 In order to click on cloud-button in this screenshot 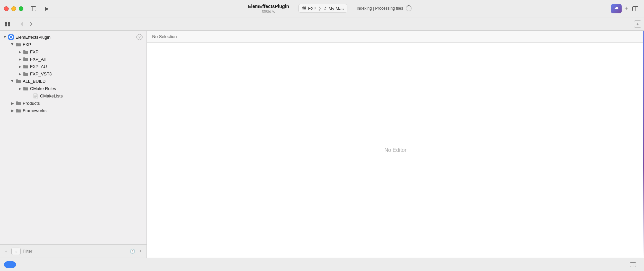, I will do `click(616, 9)`.